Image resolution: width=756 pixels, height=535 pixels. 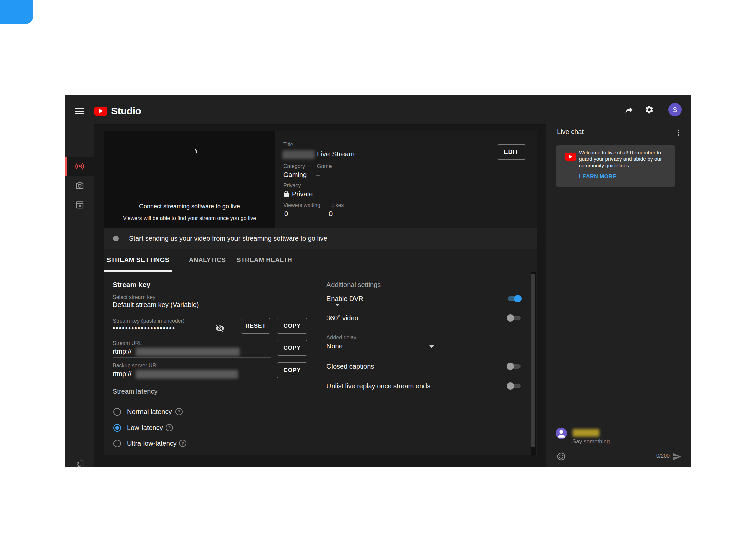 I want to click on preview-message-secondary: Viewers will be able to find your stream…, so click(x=189, y=218).